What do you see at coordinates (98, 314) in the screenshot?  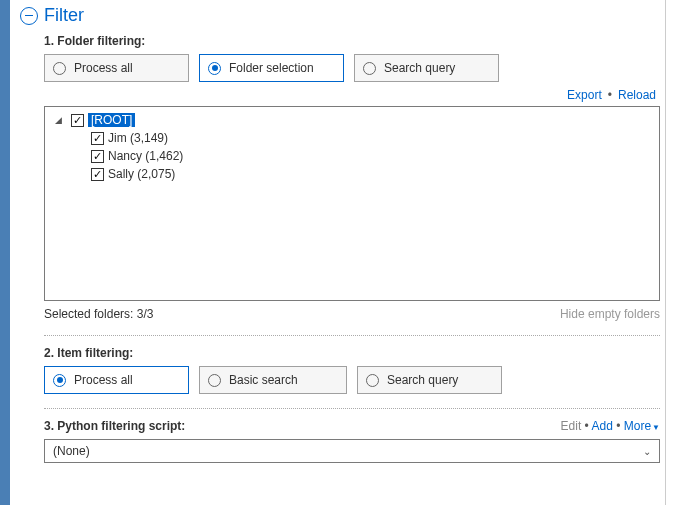 I see `selected-folders-status: Selected folders: 3/3` at bounding box center [98, 314].